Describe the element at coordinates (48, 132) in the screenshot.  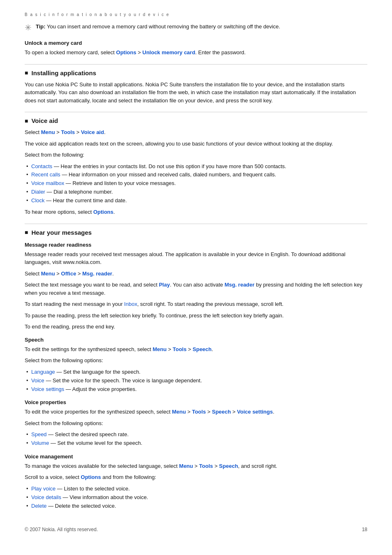
I see `voice-aid-menu-link: Menu` at that location.